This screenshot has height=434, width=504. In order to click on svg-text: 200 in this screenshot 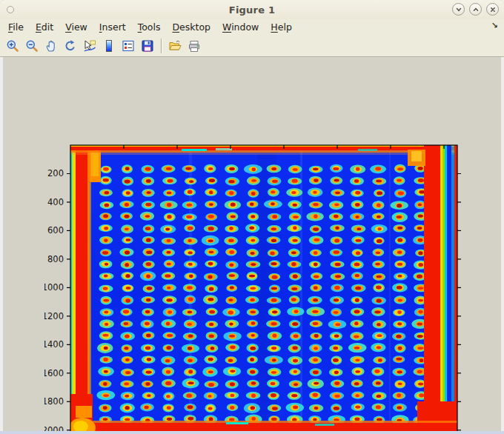, I will do `click(56, 173)`.